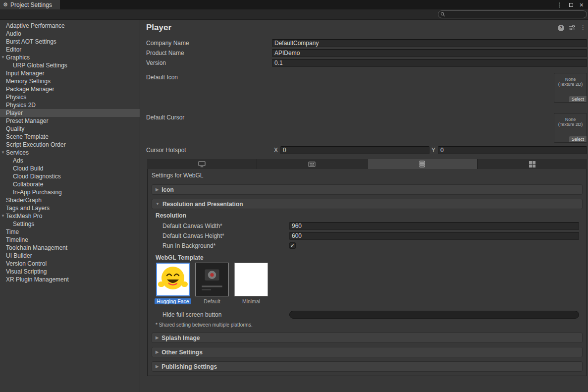 The image size is (588, 392). Describe the element at coordinates (70, 97) in the screenshot. I see `sidebar-item-label: Physics` at that location.